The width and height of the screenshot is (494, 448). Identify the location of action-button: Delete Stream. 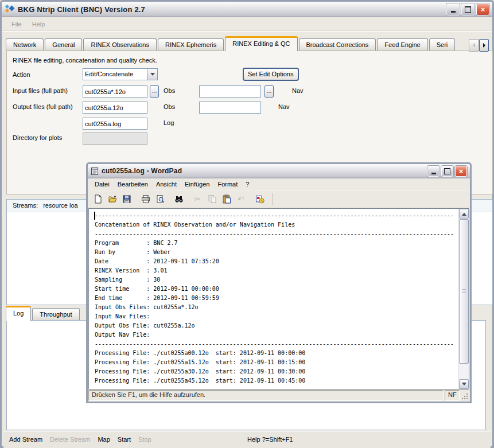
(70, 439).